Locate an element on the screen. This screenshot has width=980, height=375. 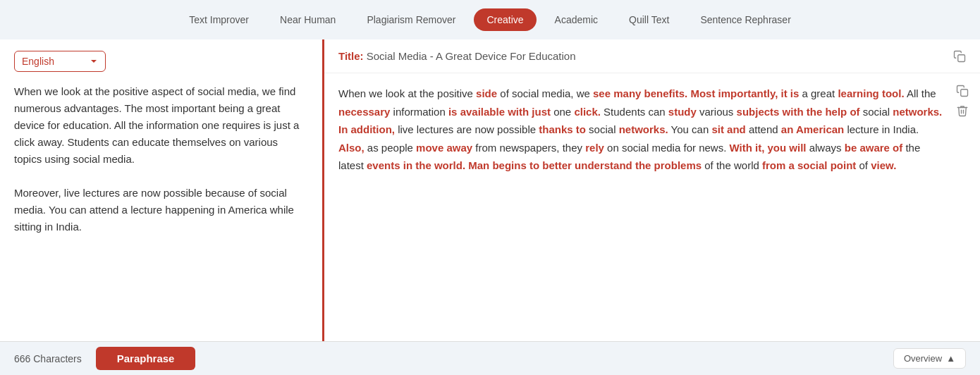
bottom-right-section: Overview ▲ is located at coordinates (936, 358).